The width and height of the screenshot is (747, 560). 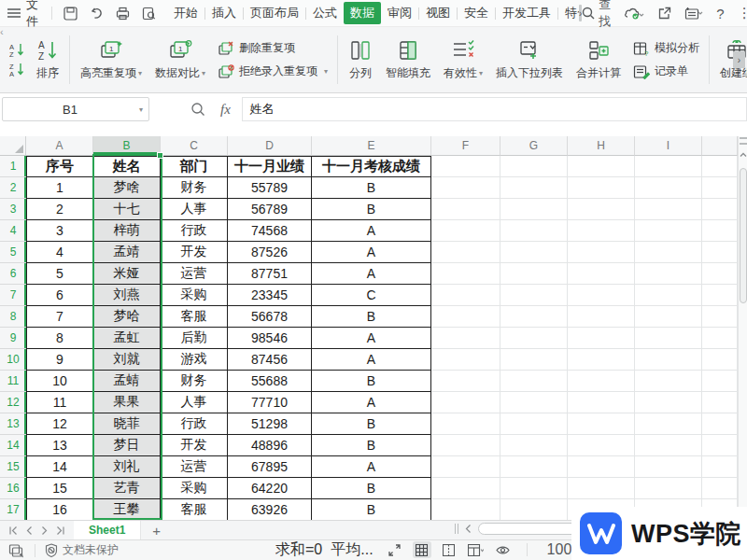 I want to click on cell-B14: 梦日, so click(x=127, y=446).